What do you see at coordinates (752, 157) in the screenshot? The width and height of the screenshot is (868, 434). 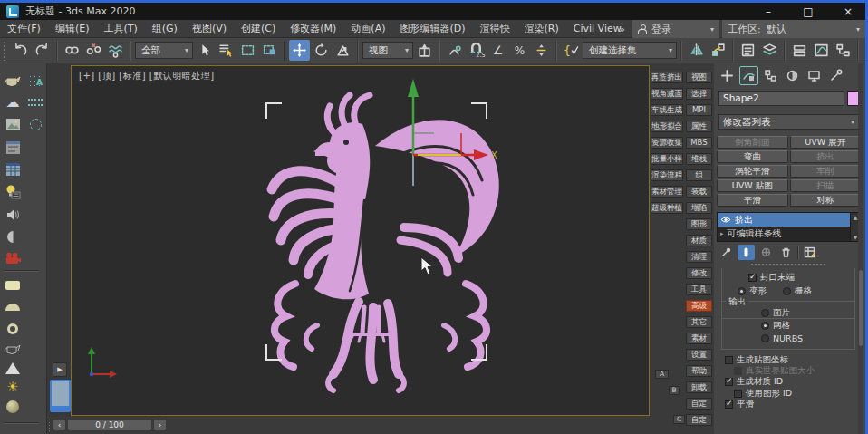 I see `modifier-button: 弯曲` at bounding box center [752, 157].